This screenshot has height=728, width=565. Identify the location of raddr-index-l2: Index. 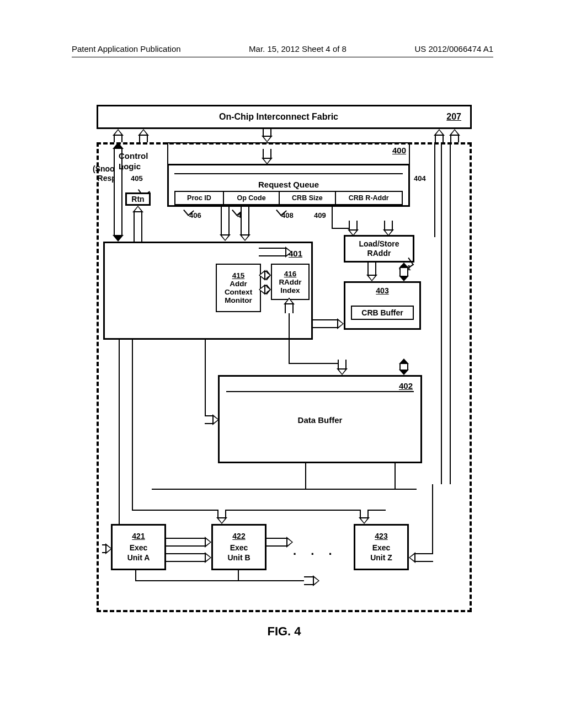
(290, 290).